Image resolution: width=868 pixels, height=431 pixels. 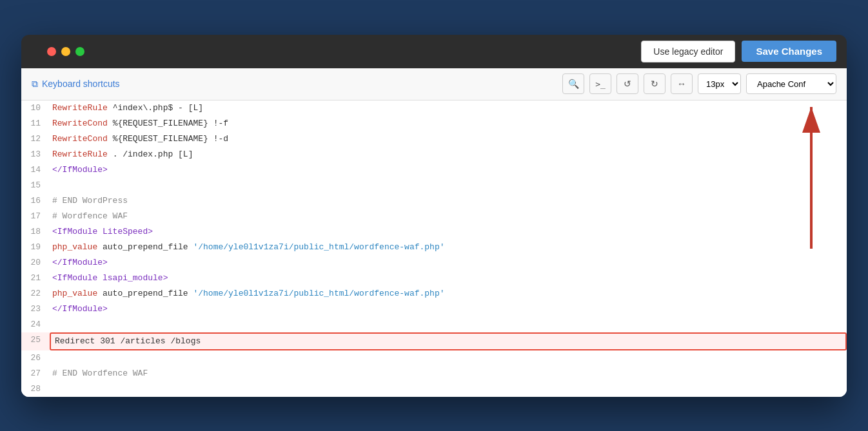 I want to click on traffic-lights, so click(x=66, y=52).